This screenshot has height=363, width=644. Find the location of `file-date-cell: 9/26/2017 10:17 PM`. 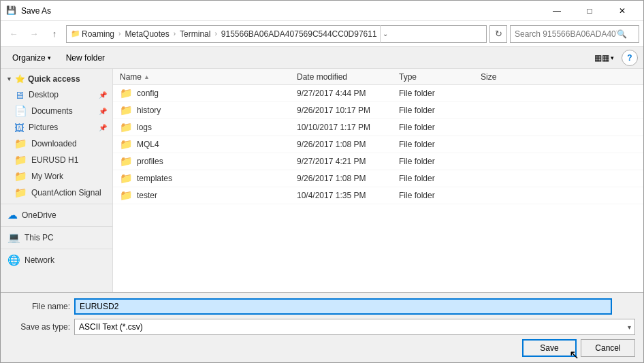

file-date-cell: 9/26/2017 10:17 PM is located at coordinates (344, 110).